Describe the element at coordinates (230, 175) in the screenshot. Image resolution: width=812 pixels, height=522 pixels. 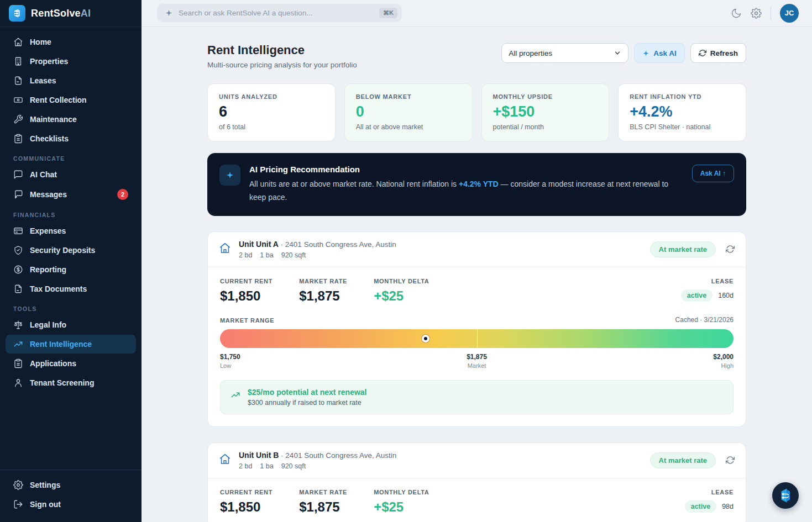
I see `ai-banner-icon-box` at that location.